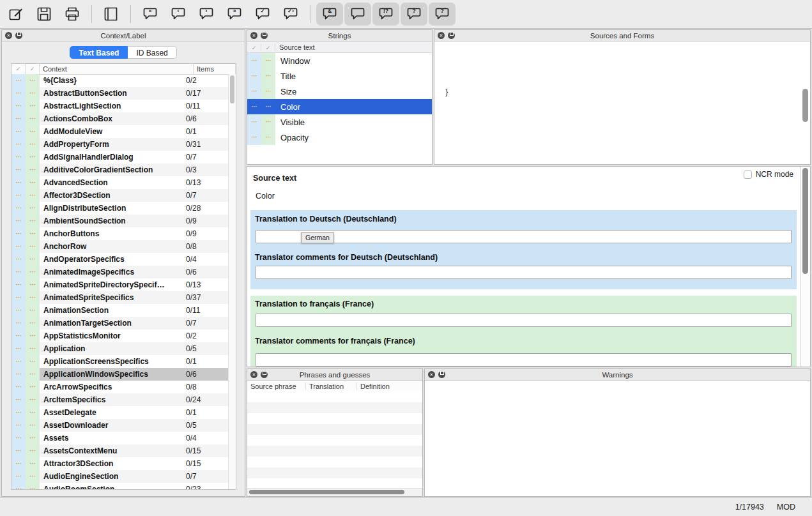 The height and width of the screenshot is (516, 812). I want to click on context-row: ··· ··· AddSignalHandlerDialog 0/7, so click(120, 157).